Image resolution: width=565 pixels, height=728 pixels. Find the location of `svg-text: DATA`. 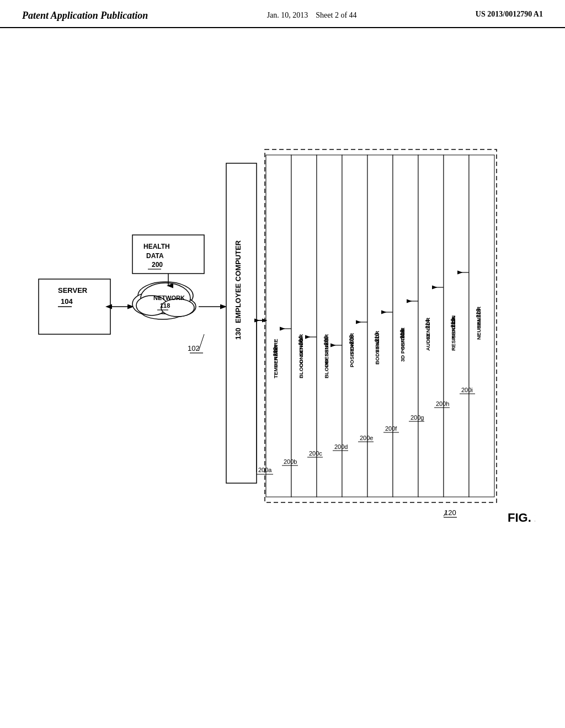

svg-text: DATA is located at coordinates (155, 256).